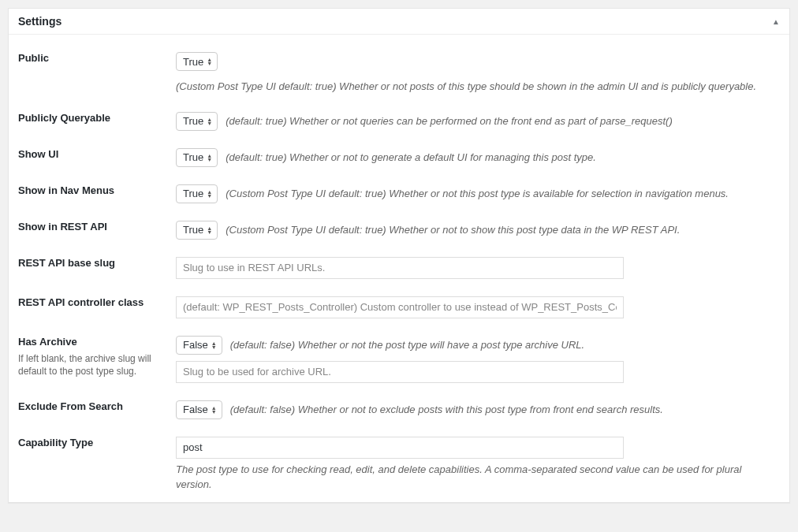  Describe the element at coordinates (399, 22) in the screenshot. I see `settings-panel-header: Settings ▲` at that location.